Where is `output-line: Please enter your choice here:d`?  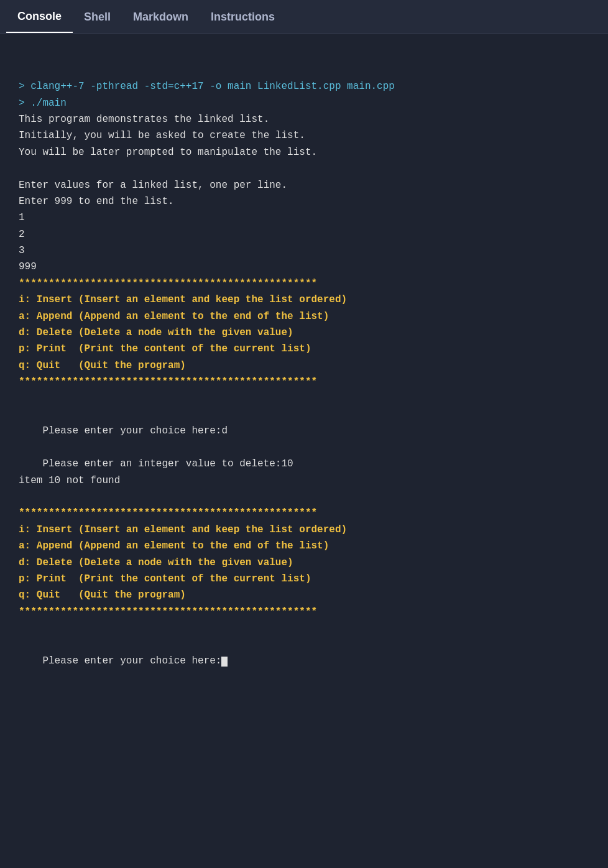 output-line: Please enter your choice here:d is located at coordinates (304, 431).